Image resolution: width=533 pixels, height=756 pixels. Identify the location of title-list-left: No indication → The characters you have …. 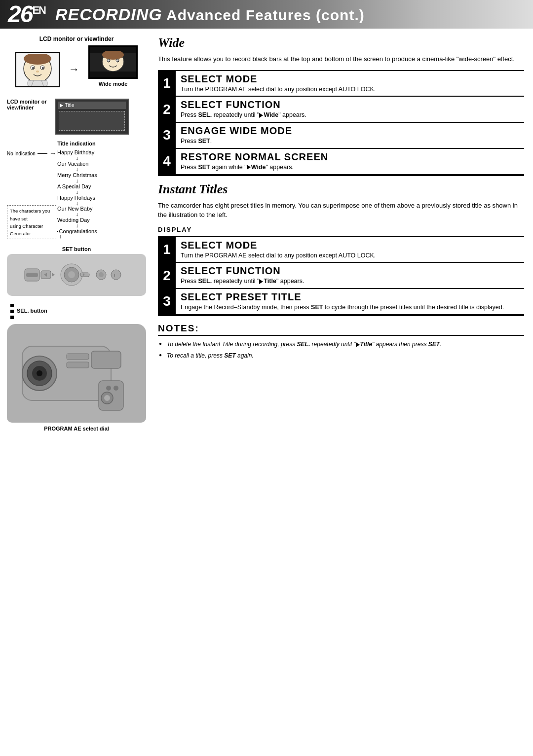
(32, 194).